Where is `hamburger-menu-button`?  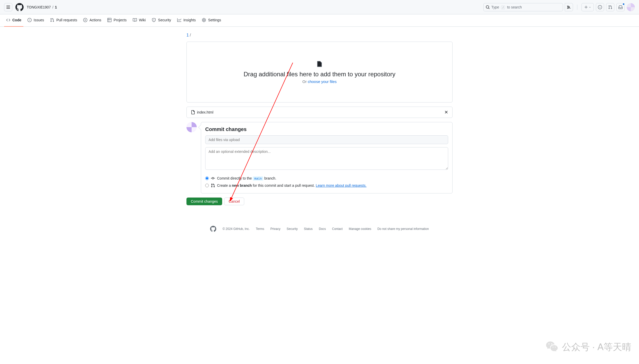
hamburger-menu-button is located at coordinates (8, 7).